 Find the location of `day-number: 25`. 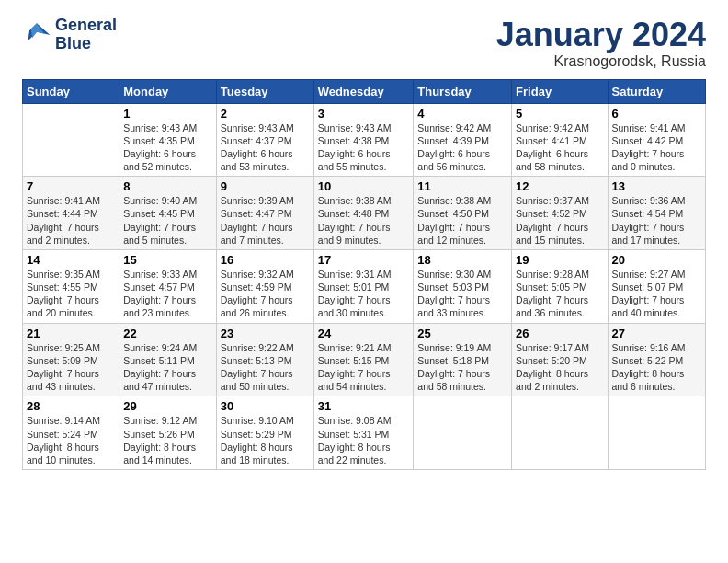

day-number: 25 is located at coordinates (462, 333).